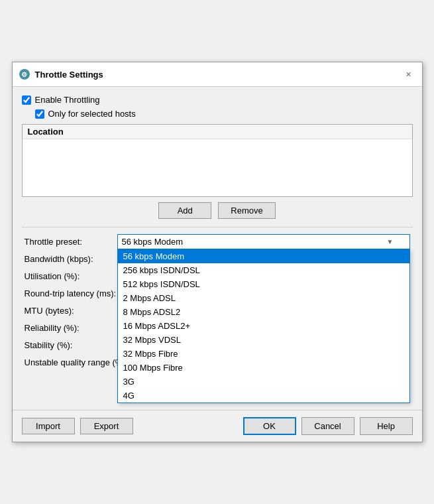 This screenshot has width=434, height=504. Describe the element at coordinates (224, 114) in the screenshot. I see `only-hosts-row: Only for selected hosts` at that location.